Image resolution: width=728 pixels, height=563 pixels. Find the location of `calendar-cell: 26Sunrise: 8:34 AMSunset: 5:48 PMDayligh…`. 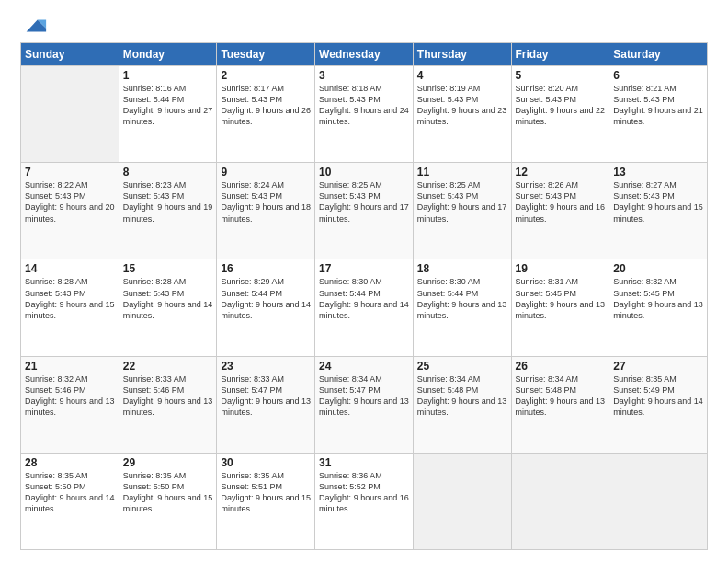

calendar-cell: 26Sunrise: 8:34 AMSunset: 5:48 PMDayligh… is located at coordinates (561, 405).